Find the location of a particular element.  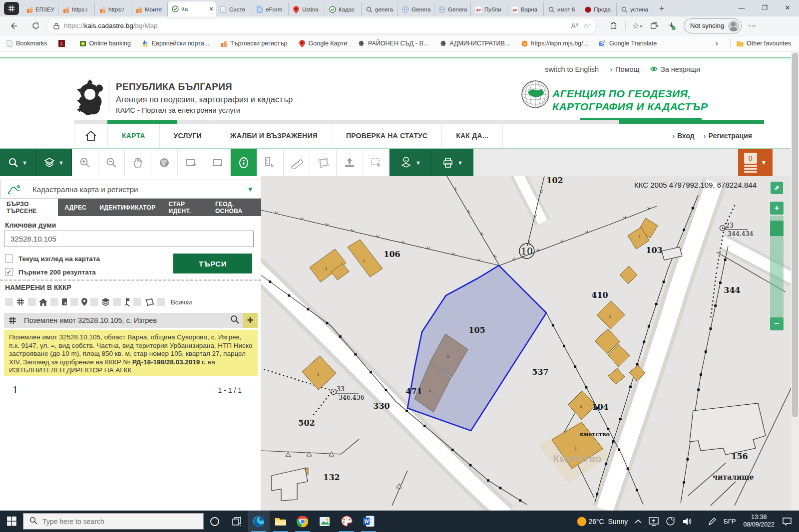

measure-area-tool is located at coordinates (324, 163).